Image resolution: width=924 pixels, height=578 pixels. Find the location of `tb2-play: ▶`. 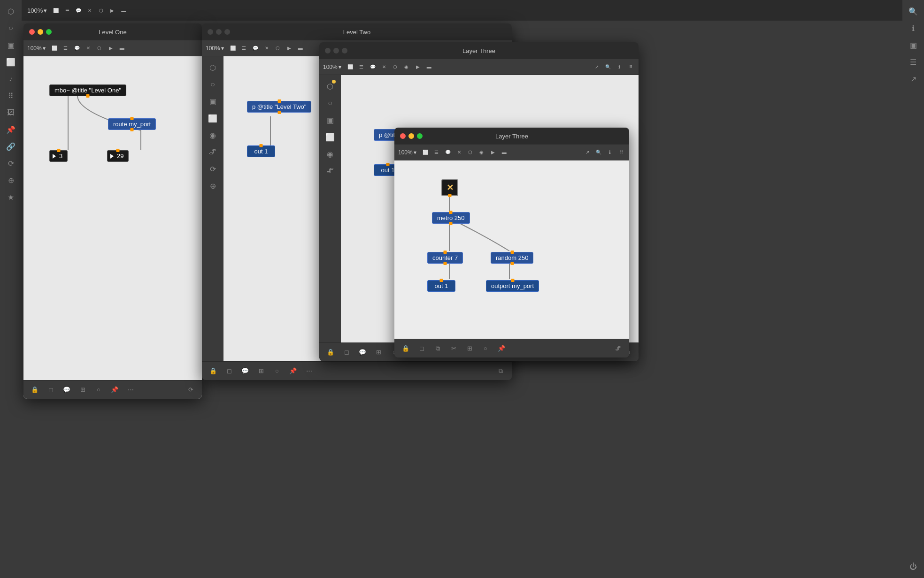

tb2-play: ▶ is located at coordinates (289, 48).